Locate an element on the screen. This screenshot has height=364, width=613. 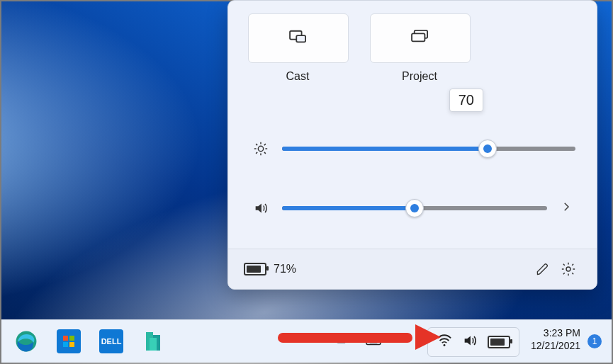
battery-percent: 71% is located at coordinates (285, 269).